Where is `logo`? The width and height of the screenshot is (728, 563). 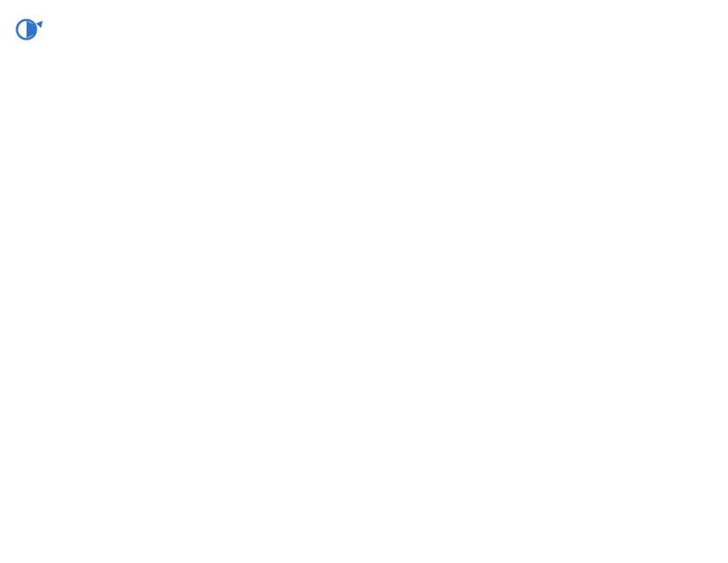 logo is located at coordinates (31, 29).